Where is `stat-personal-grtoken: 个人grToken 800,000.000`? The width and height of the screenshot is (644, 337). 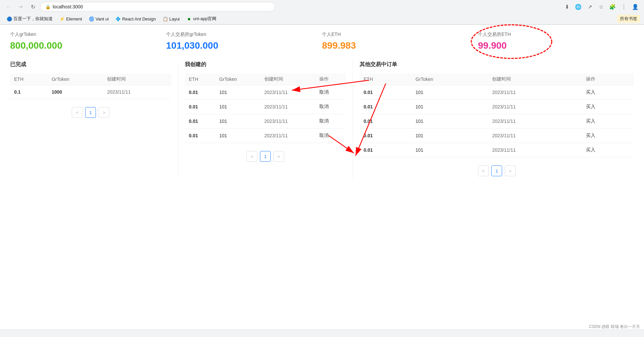
stat-personal-grtoken: 个人grToken 800,000.000 is located at coordinates (88, 41).